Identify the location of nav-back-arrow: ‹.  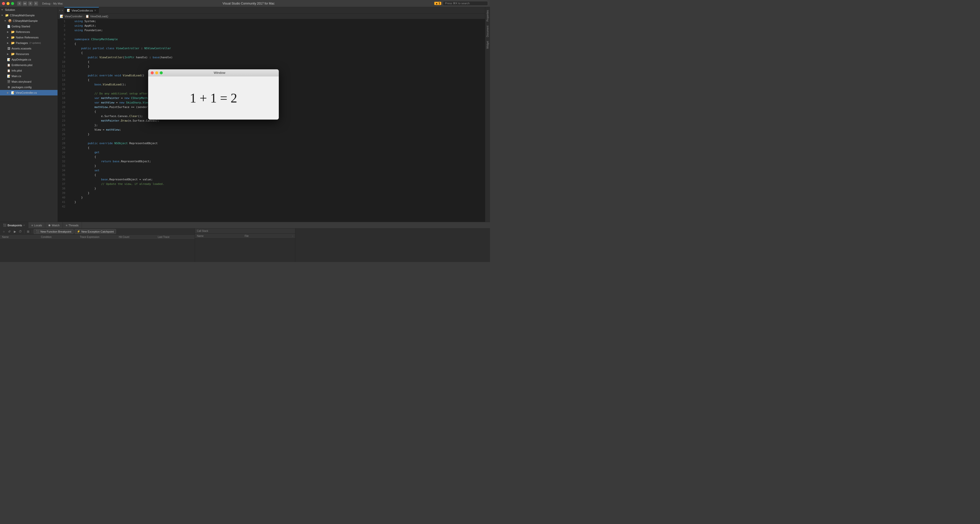
(60, 10).